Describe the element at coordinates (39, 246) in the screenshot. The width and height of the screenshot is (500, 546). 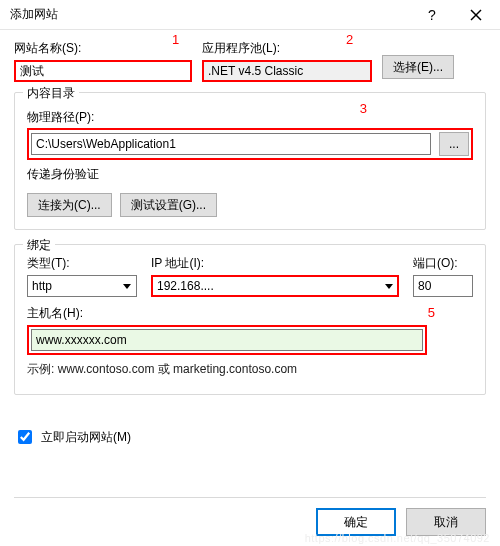
I see `binding-legend: 绑定` at that location.